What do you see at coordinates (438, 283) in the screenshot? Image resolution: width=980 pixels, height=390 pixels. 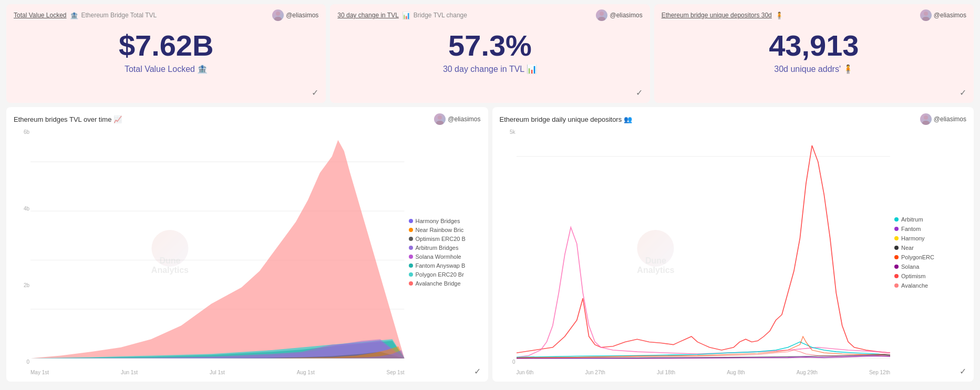 I see `legend-label-avalanche: Avalanche Bridge` at bounding box center [438, 283].